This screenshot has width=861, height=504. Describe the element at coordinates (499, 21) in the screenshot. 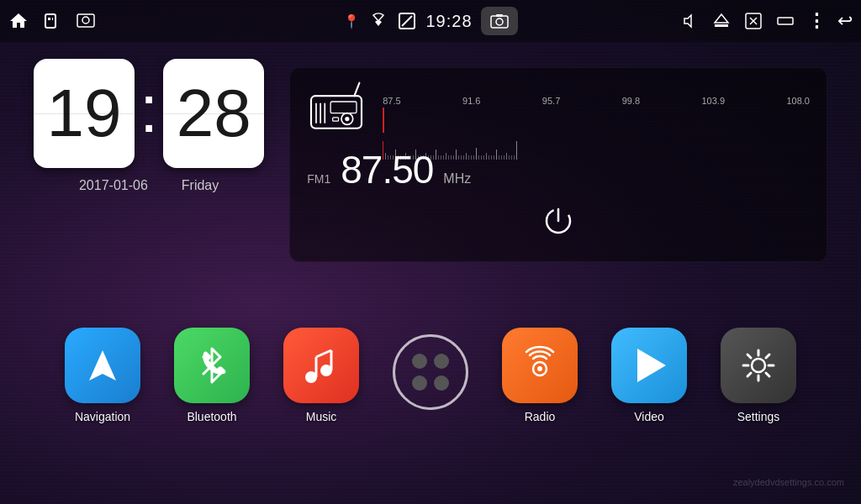

I see `camera-button` at that location.